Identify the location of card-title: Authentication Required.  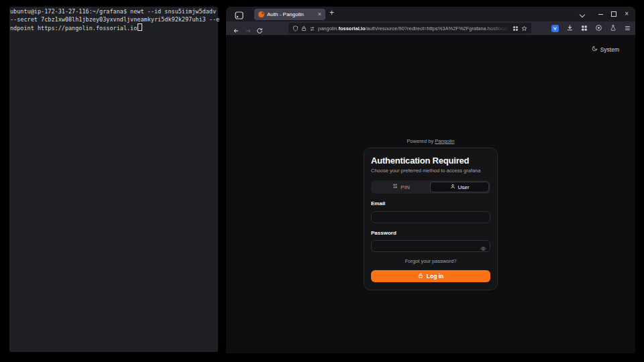
(431, 161).